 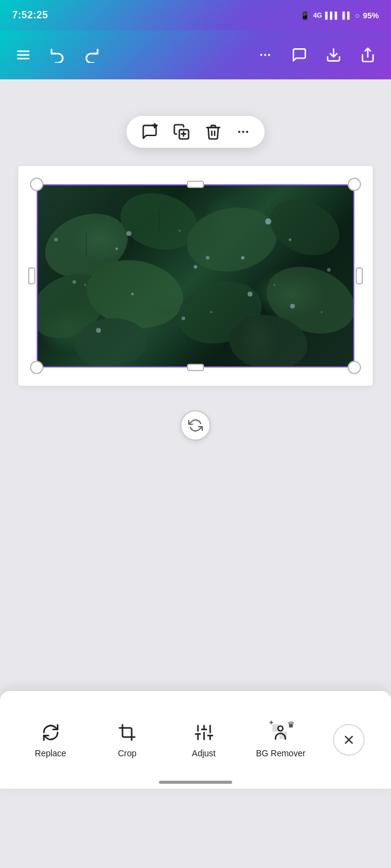 What do you see at coordinates (57, 55) in the screenshot?
I see `toolbar-left` at bounding box center [57, 55].